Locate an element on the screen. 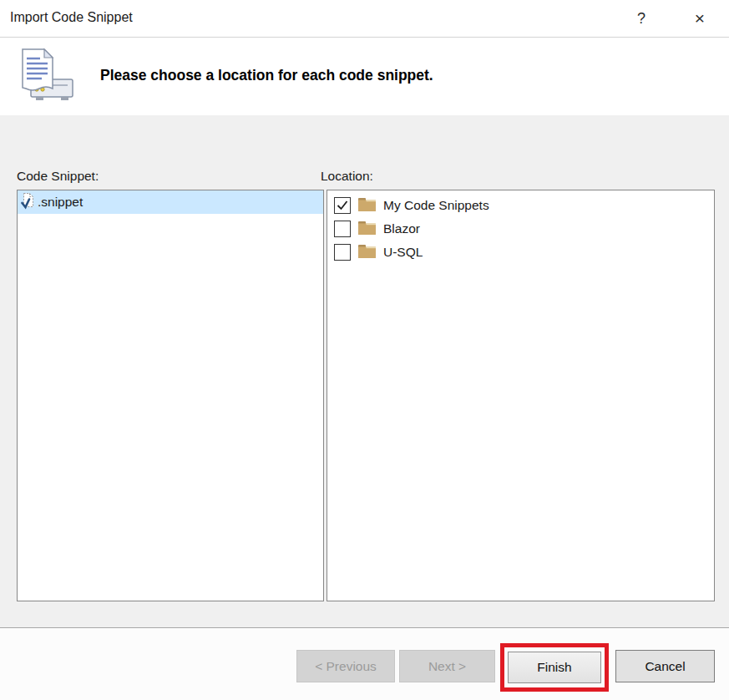  snippet-file-icon is located at coordinates (28, 202).